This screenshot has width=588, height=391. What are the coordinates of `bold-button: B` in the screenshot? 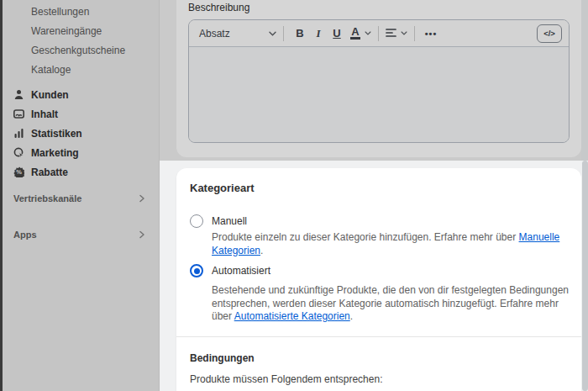 It's located at (300, 34).